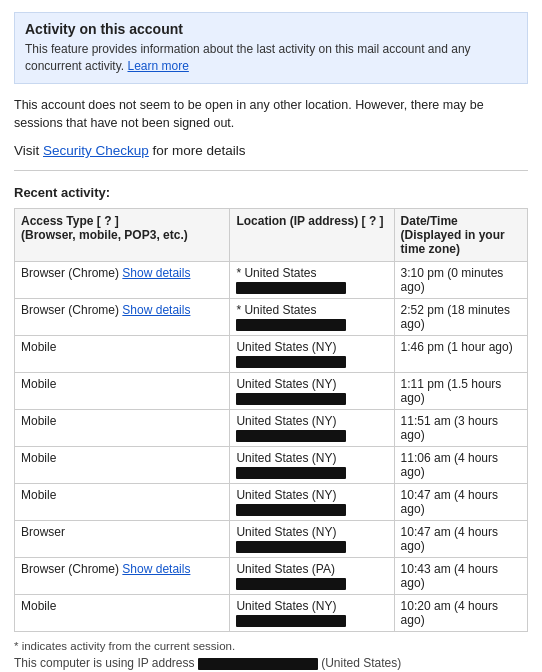 This screenshot has width=542, height=672. What do you see at coordinates (460, 614) in the screenshot?
I see `datetime-cell: 10:20 am (4 hours ago)` at bounding box center [460, 614].